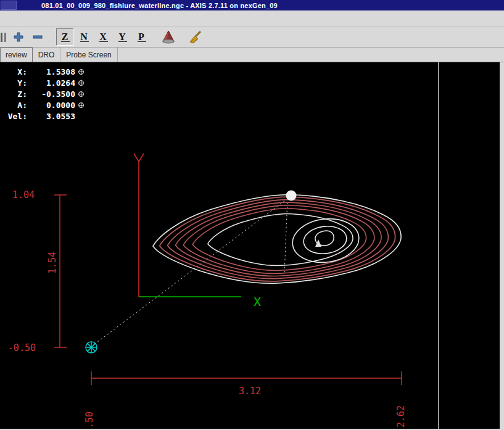 The width and height of the screenshot is (504, 430). Describe the element at coordinates (196, 37) in the screenshot. I see `brush-icon` at that location.